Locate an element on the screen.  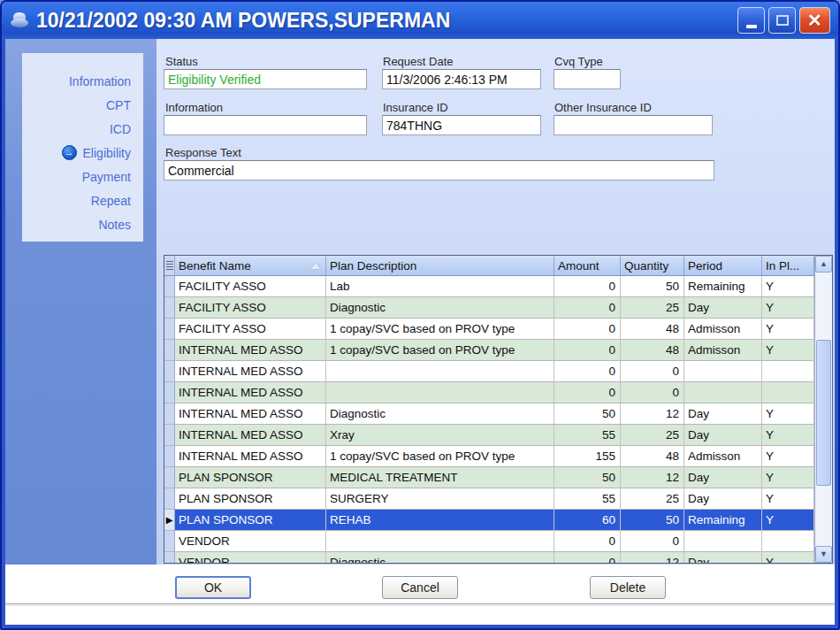
scroll-down-button: ▼ is located at coordinates (824, 554).